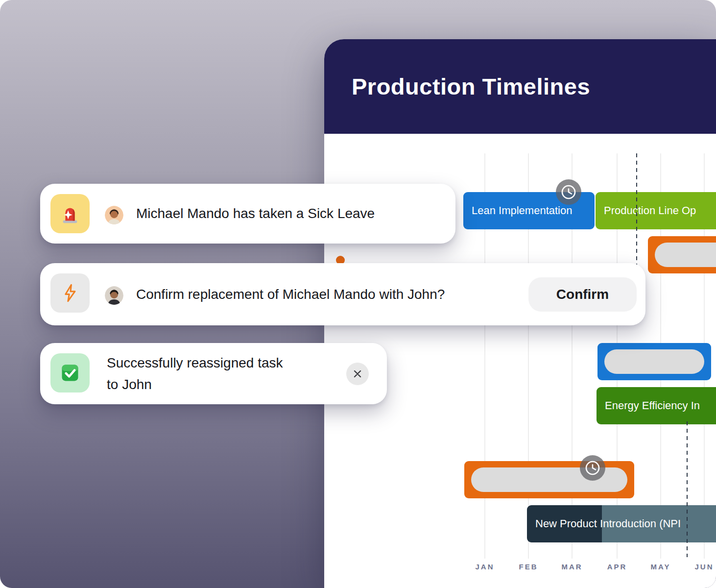  Describe the element at coordinates (604, 524) in the screenshot. I see `gantt-bar-label: New Product Introduction (NPI` at that location.